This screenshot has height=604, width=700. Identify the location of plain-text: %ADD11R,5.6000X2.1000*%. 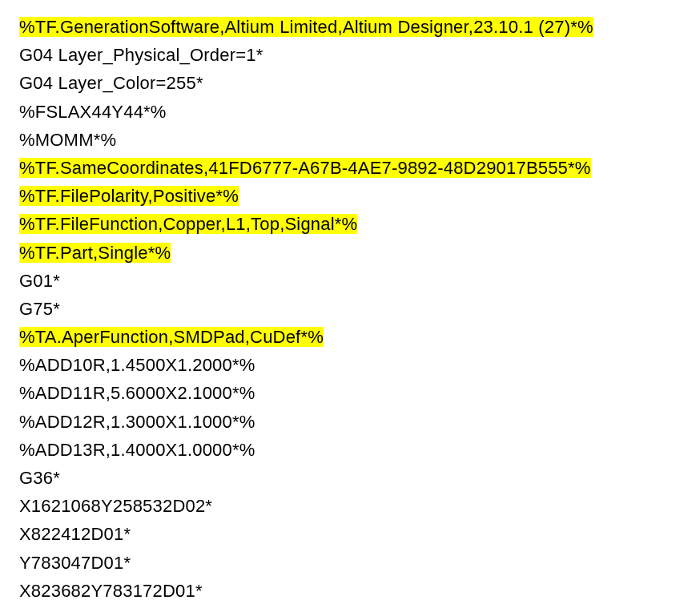
(137, 393).